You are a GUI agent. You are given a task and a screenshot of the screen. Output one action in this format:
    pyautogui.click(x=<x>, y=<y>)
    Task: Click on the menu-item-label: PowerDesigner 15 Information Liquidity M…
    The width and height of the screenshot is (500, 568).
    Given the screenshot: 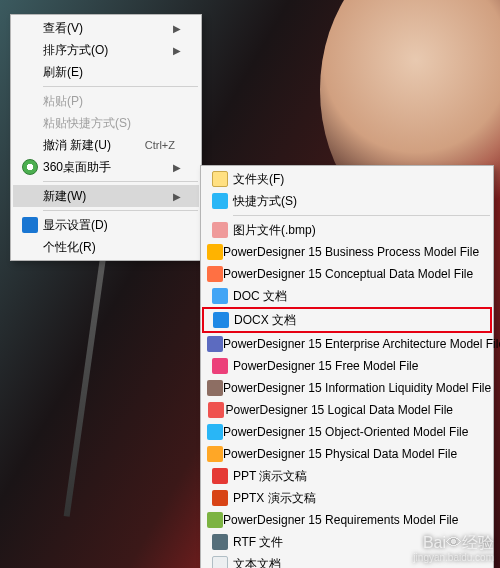 What is the action you would take?
    pyautogui.click(x=362, y=388)
    